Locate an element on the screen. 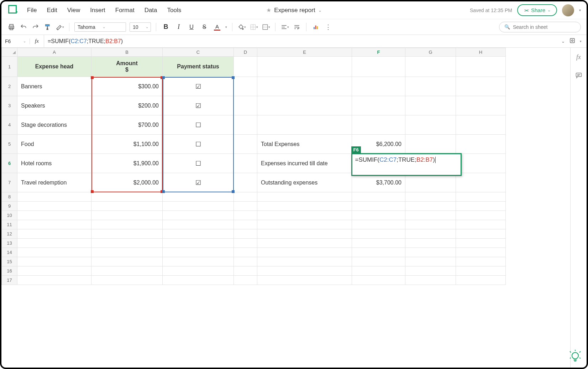 Image resolution: width=588 pixels, height=369 pixels. cell-G7 is located at coordinates (431, 183).